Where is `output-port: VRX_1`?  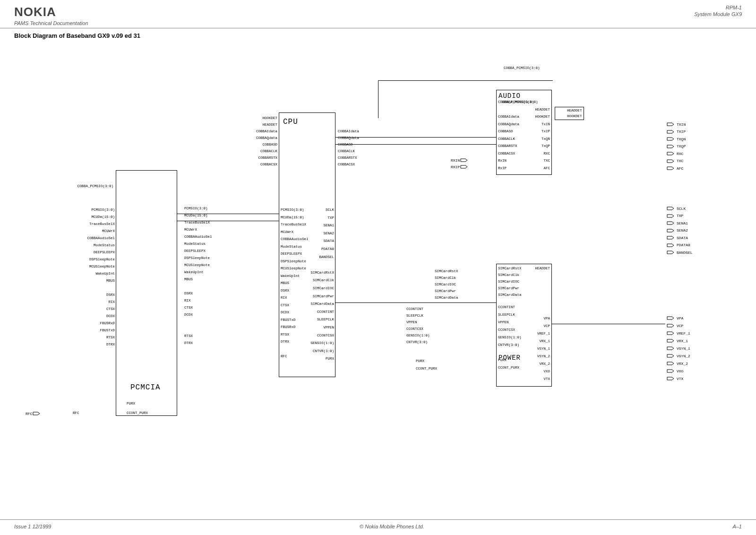 output-port: VRX_1 is located at coordinates (677, 341).